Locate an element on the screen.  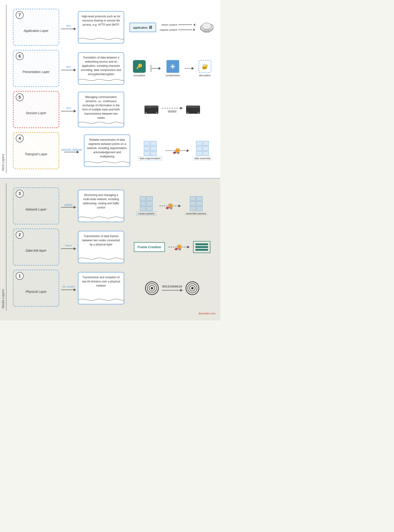
layer-3-num: 3 is located at coordinates (20, 194).